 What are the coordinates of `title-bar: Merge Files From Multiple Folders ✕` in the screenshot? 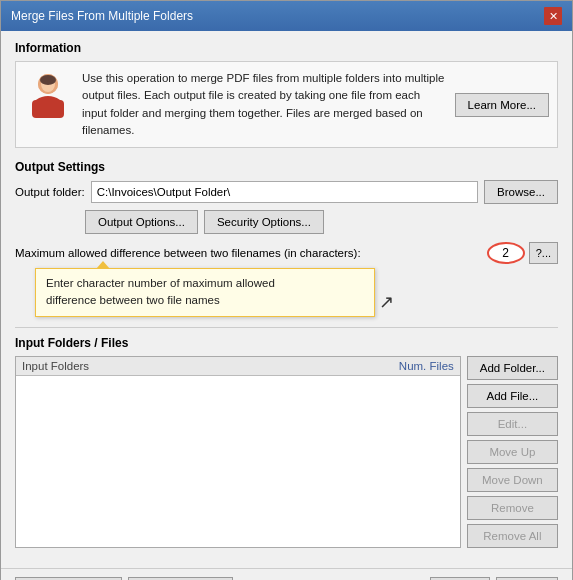 It's located at (286, 16).